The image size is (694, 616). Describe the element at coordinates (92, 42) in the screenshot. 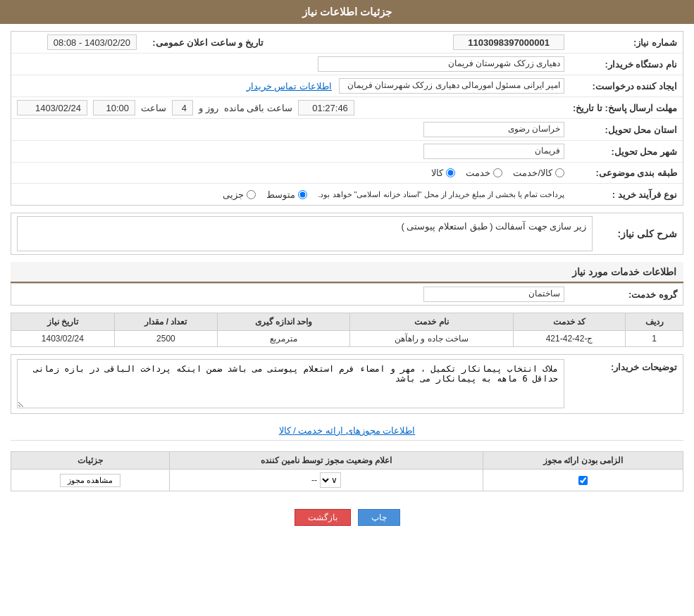

I see `date-value: 1403/02/20 - 08:08` at that location.